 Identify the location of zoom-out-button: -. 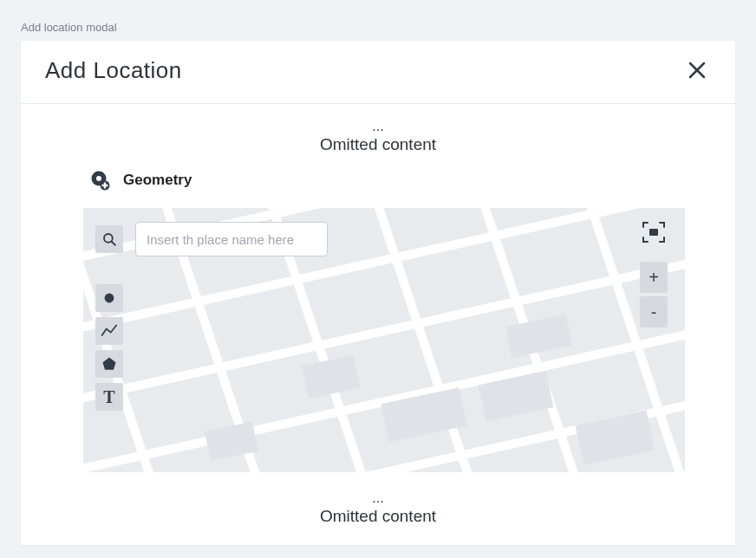
(654, 312).